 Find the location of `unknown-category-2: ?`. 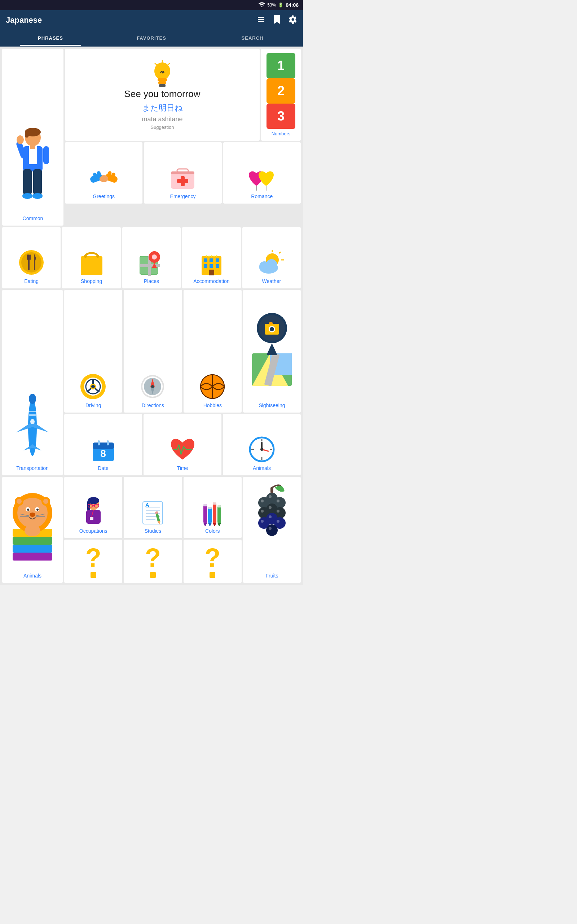

unknown-category-2: ? is located at coordinates (153, 561).